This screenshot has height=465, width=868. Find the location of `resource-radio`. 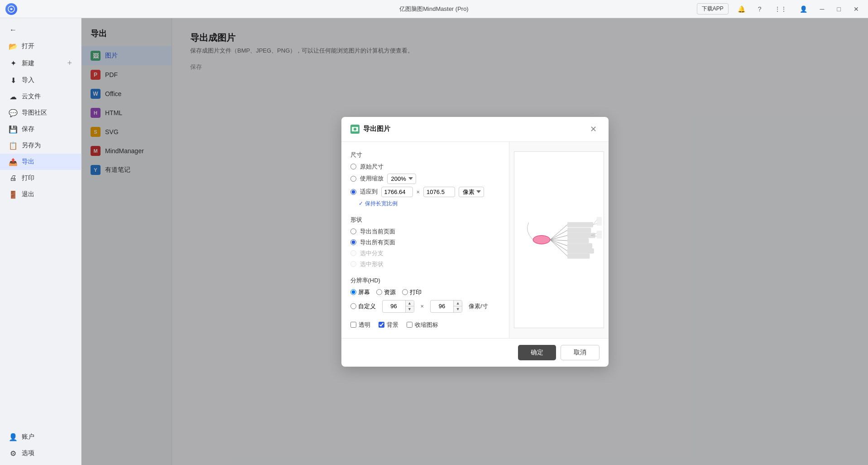

resource-radio is located at coordinates (379, 292).